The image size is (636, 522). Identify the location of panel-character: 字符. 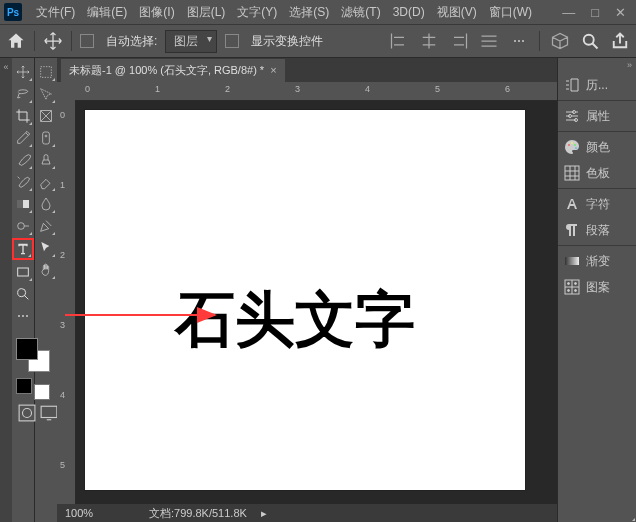
(597, 204).